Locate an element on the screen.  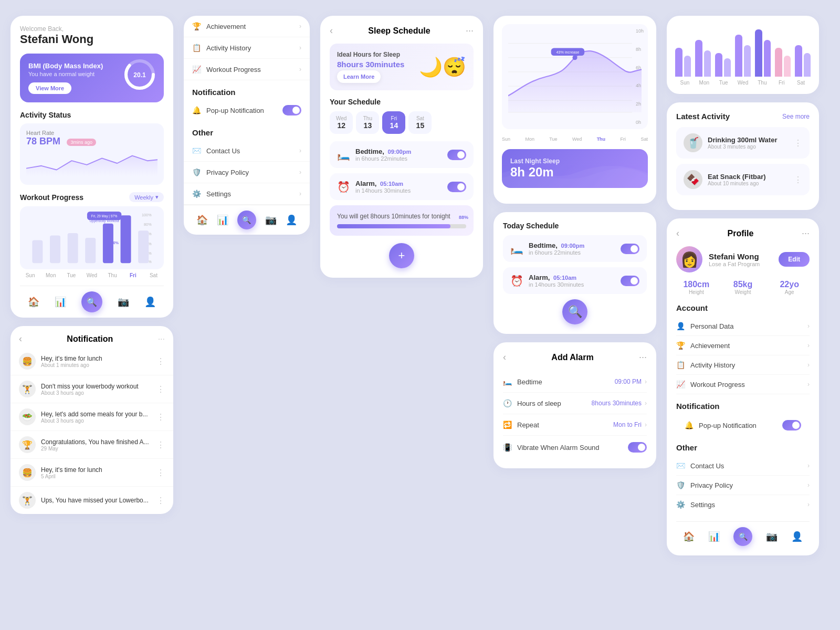
back-button: ‹ is located at coordinates (20, 339).